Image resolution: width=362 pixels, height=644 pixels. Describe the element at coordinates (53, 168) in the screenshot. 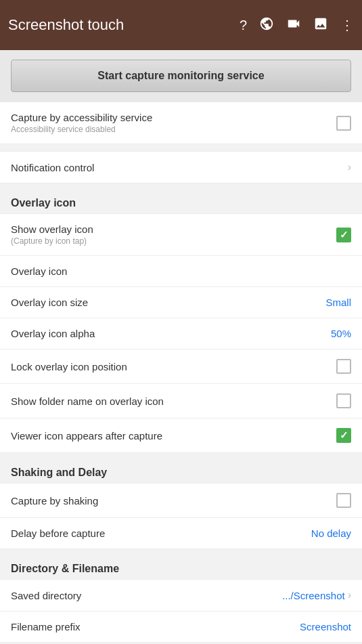

I see `notification-control-label: Notification control` at that location.